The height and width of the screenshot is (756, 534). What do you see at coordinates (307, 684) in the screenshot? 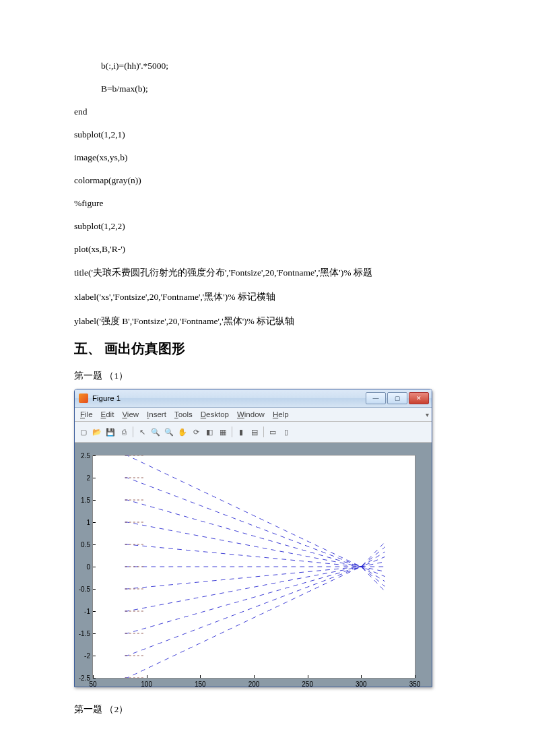
I see `x-tick-label: 250` at bounding box center [307, 684].